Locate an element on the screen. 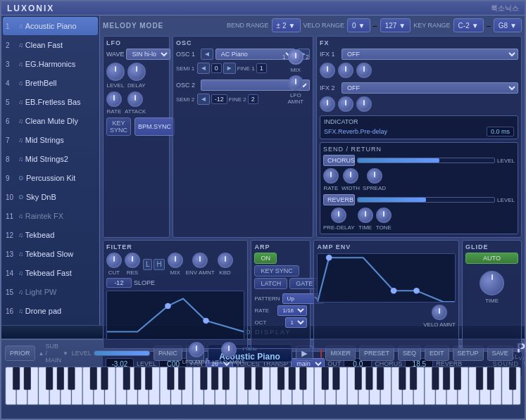 The height and width of the screenshot is (420, 526). chorus-width-knob is located at coordinates (351, 176).